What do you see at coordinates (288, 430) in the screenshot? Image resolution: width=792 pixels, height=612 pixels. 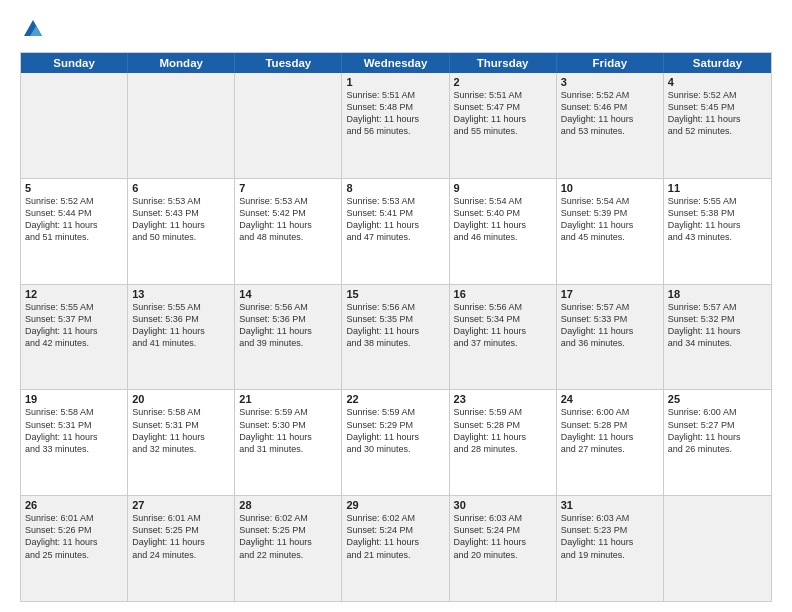 I see `cell-text: Sunrise: 5:59 AM Sunset: 5:30 PM Dayligh…` at bounding box center [288, 430].